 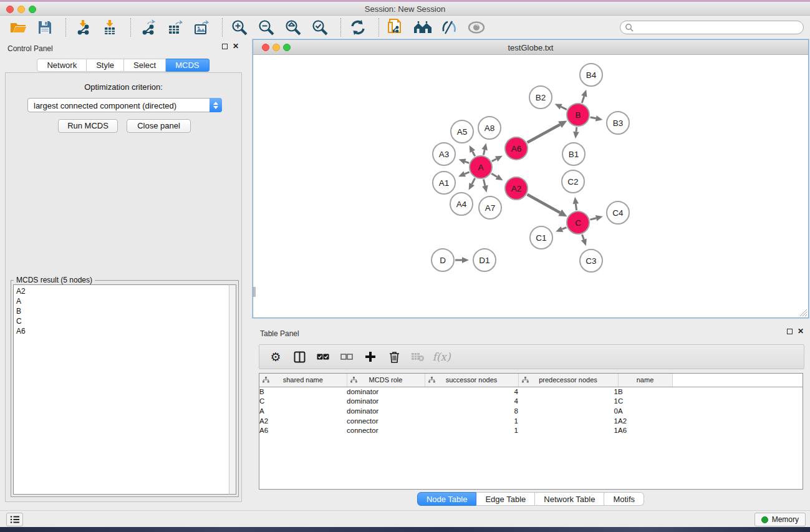 I want to click on tab-node-table: Node Table, so click(x=447, y=499).